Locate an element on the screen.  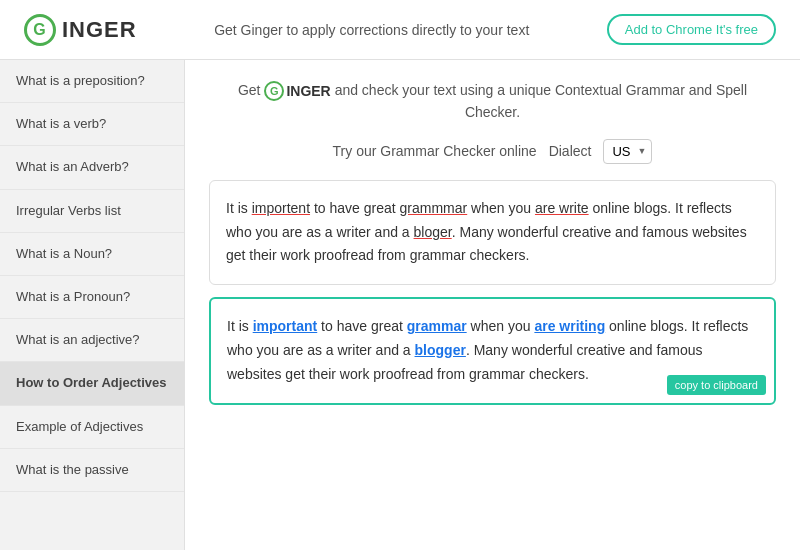
copy-to-clipboard-button: copy to clipboard is located at coordinates (716, 385).